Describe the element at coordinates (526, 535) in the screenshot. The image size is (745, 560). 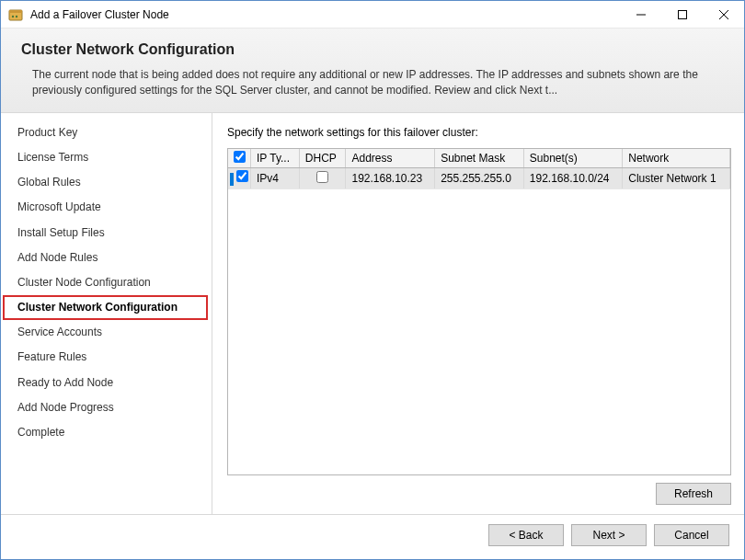
I see `back-button: < Back` at that location.